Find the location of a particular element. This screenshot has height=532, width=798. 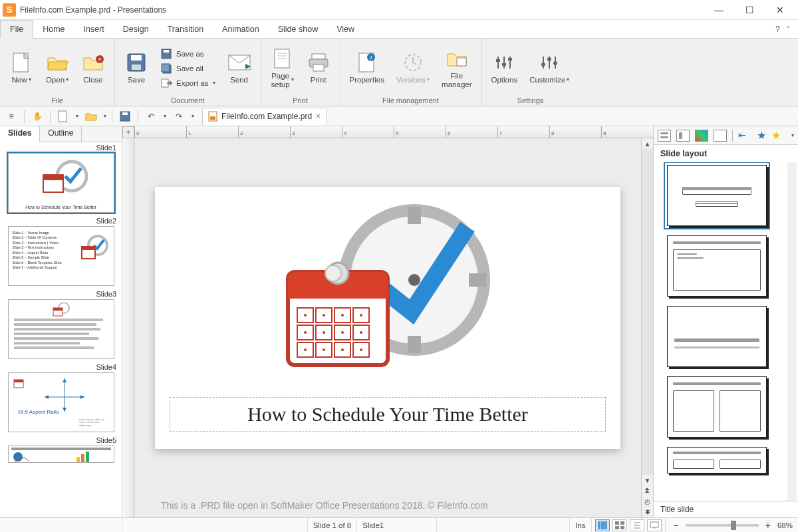

slide-thumb-label: Slide1 is located at coordinates (61, 148).